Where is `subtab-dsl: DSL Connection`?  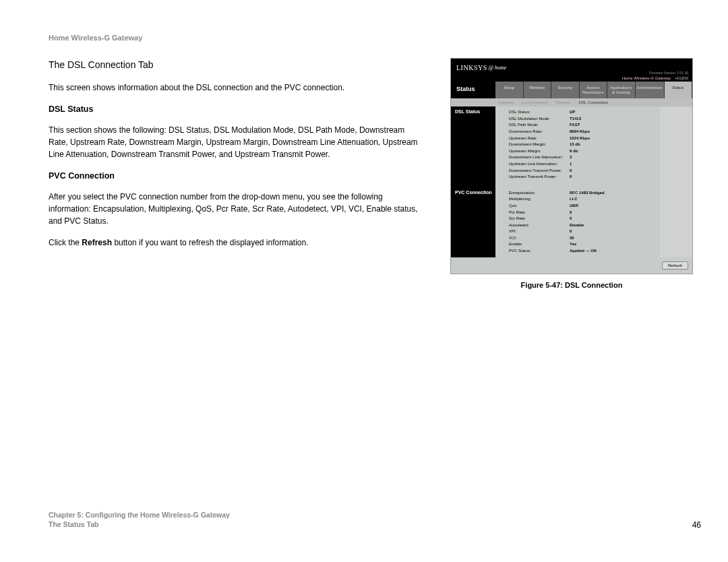
subtab-dsl: DSL Connection is located at coordinates (593, 102).